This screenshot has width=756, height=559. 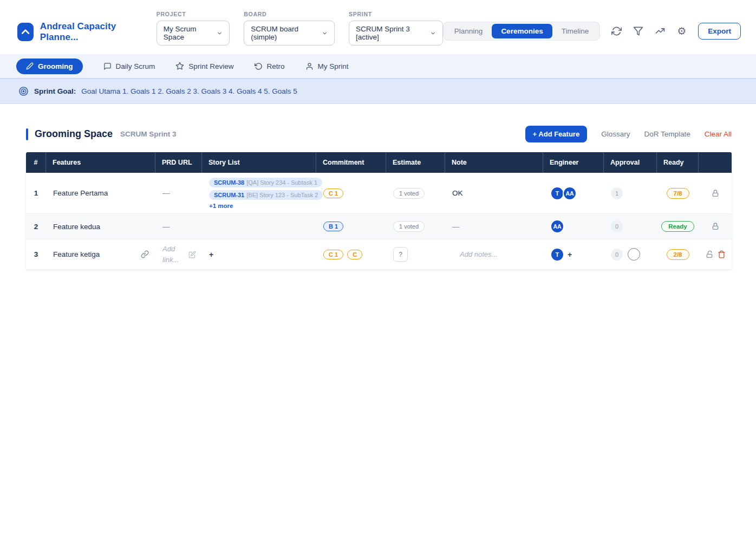 What do you see at coordinates (570, 255) in the screenshot?
I see `add-engineer-button: +` at bounding box center [570, 255].